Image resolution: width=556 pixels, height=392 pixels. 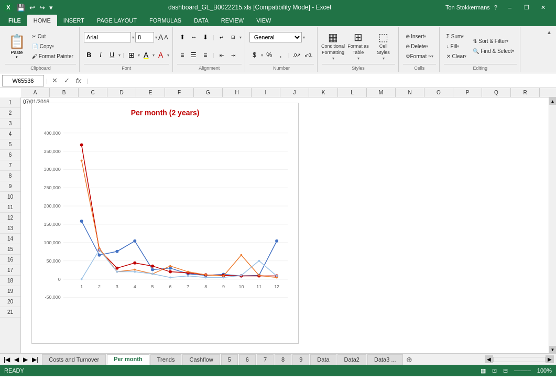 What do you see at coordinates (117, 20) in the screenshot?
I see `tab-page-layout: PAGE LAYOUT` at bounding box center [117, 20].